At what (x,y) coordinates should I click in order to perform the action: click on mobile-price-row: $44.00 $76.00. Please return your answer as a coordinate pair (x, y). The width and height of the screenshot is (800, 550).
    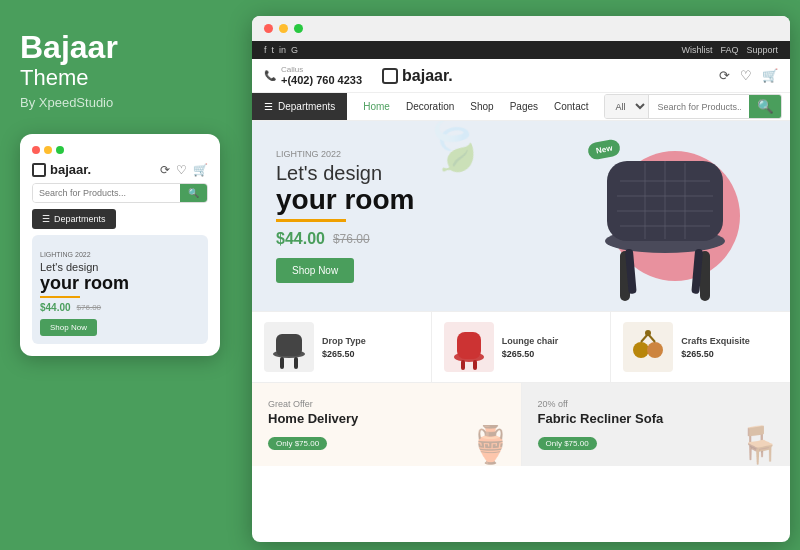
    Looking at the image, I should click on (120, 308).